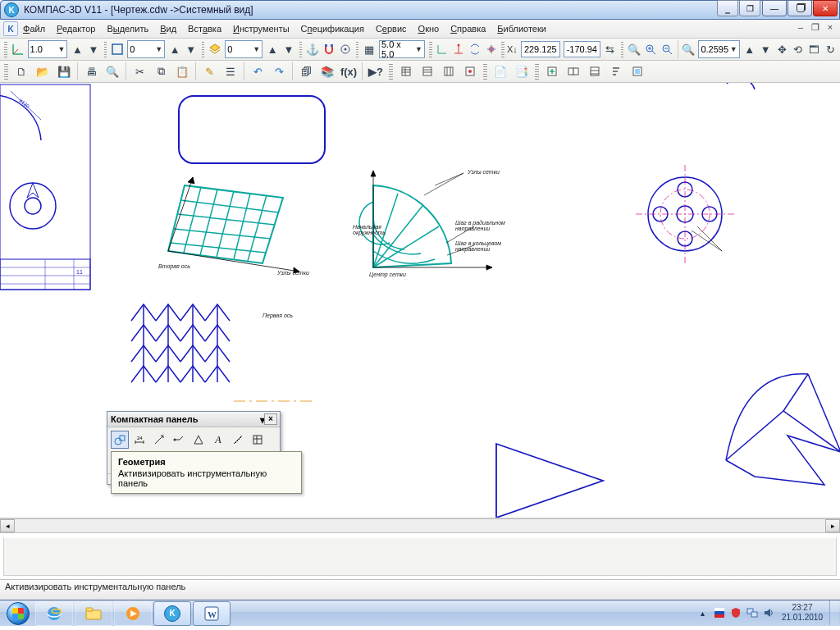 The image size is (840, 630). What do you see at coordinates (573, 71) in the screenshot?
I see `spec-link-icon` at bounding box center [573, 71].